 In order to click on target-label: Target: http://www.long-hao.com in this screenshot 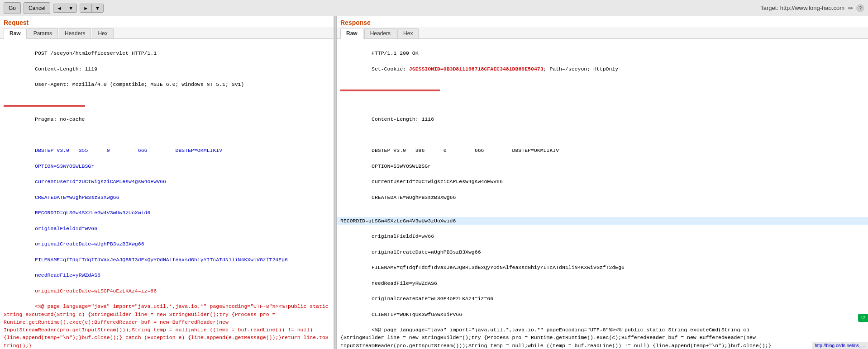, I will do `click(802, 8)`.